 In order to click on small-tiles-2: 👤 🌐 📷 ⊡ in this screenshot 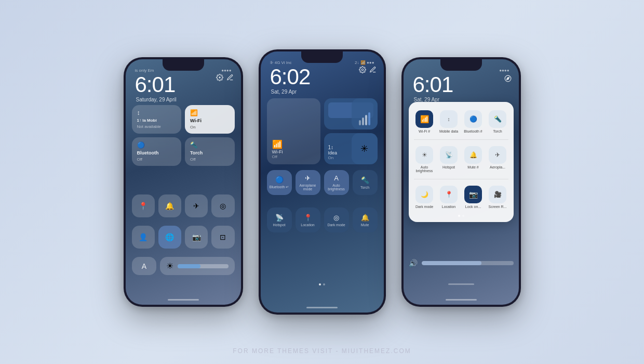, I will do `click(183, 237)`.